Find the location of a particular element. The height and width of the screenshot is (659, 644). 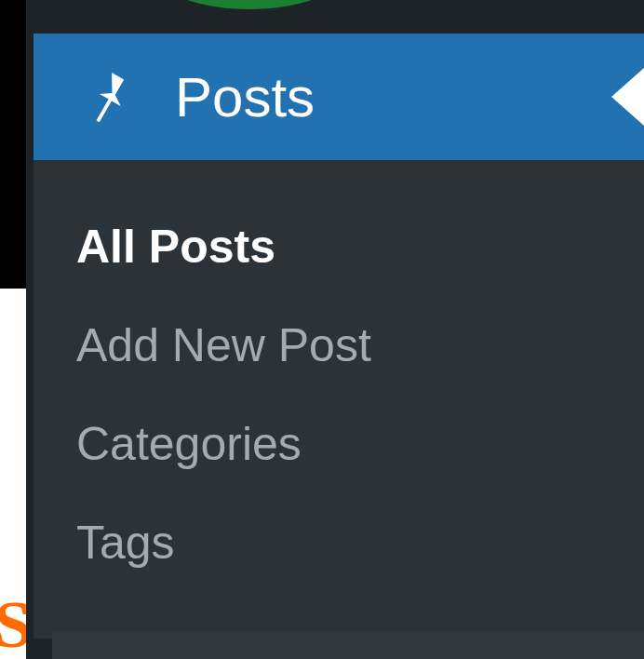

sidebar-item-posts-label: Posts is located at coordinates (245, 97).